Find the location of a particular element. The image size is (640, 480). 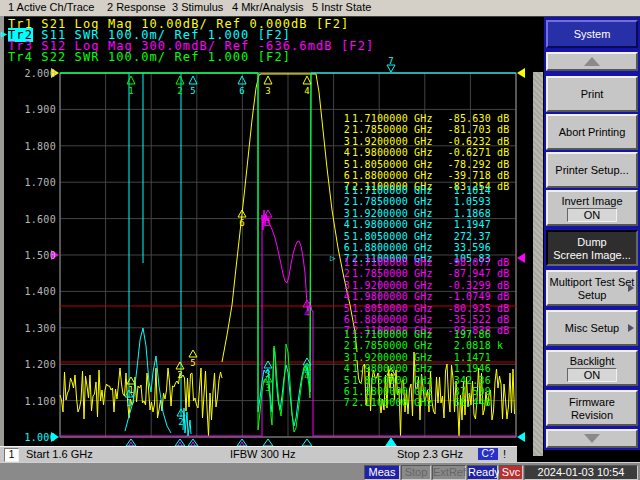

menu-item-2-response: 2 Response is located at coordinates (136, 8).